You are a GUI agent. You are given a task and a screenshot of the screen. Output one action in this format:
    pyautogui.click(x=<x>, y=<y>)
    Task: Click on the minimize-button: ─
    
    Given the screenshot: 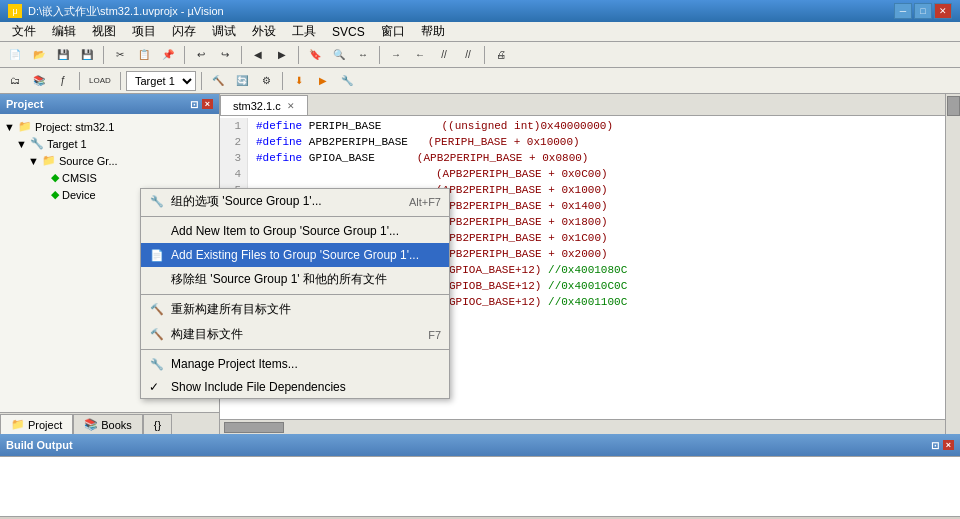 What is the action you would take?
    pyautogui.click(x=903, y=11)
    